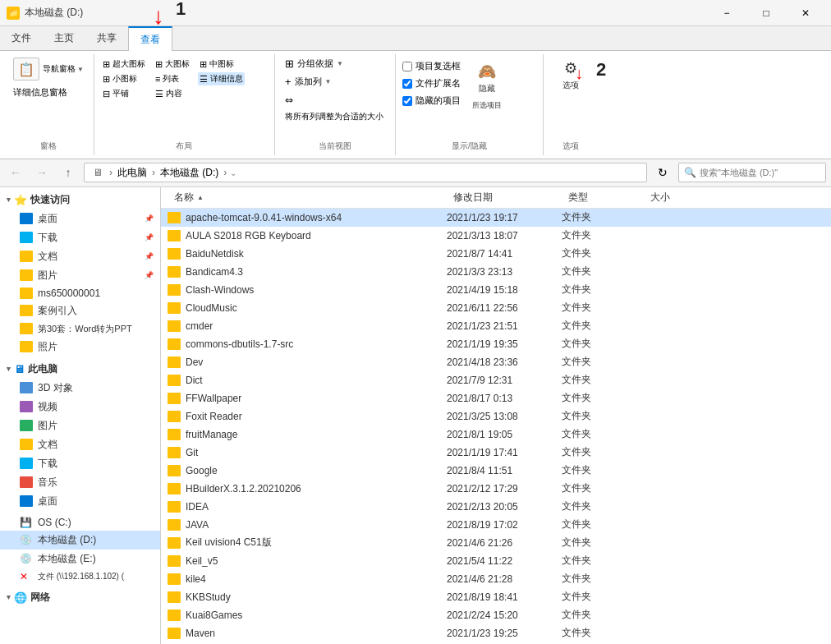 This screenshot has width=831, height=644. What do you see at coordinates (496, 543) in the screenshot?
I see `file-row: Keil uvision4 C51版 2021/4/6 21:26 文件夹` at bounding box center [496, 543].